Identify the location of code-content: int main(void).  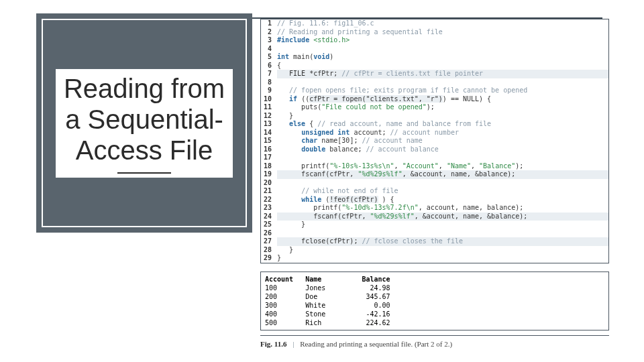
(443, 58).